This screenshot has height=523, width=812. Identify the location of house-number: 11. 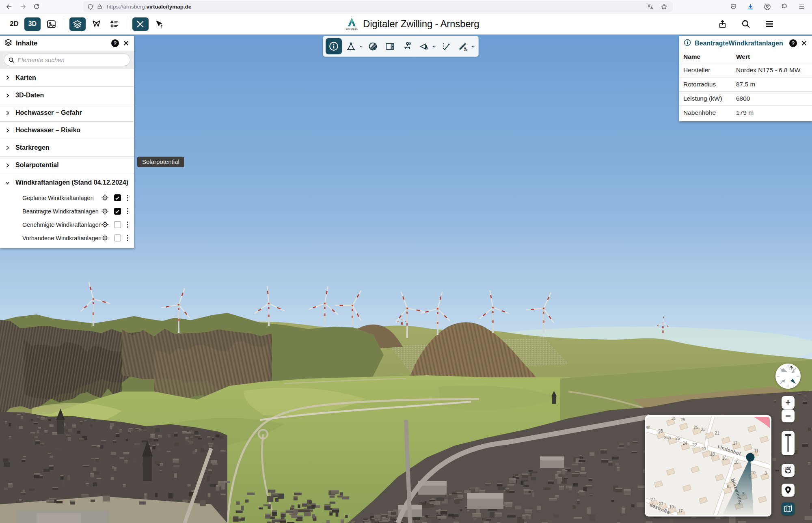
(757, 451).